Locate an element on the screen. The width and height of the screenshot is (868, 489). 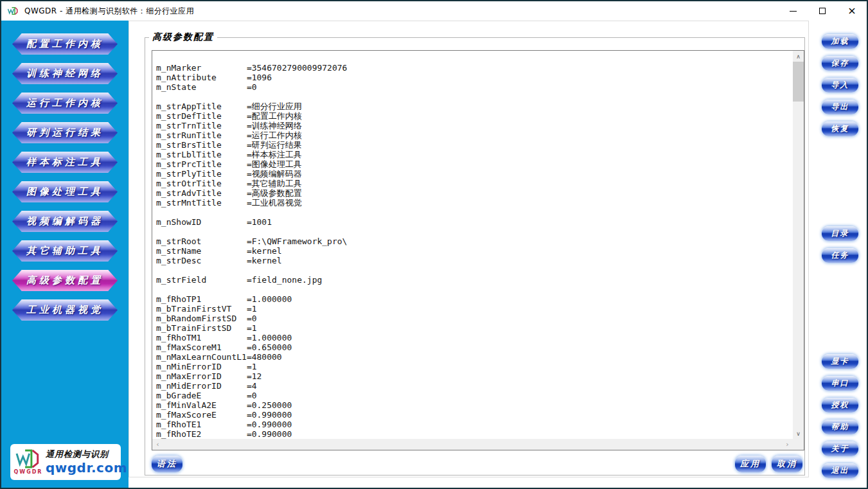
sidebar-item-label: 其它辅助工具 is located at coordinates (65, 251).